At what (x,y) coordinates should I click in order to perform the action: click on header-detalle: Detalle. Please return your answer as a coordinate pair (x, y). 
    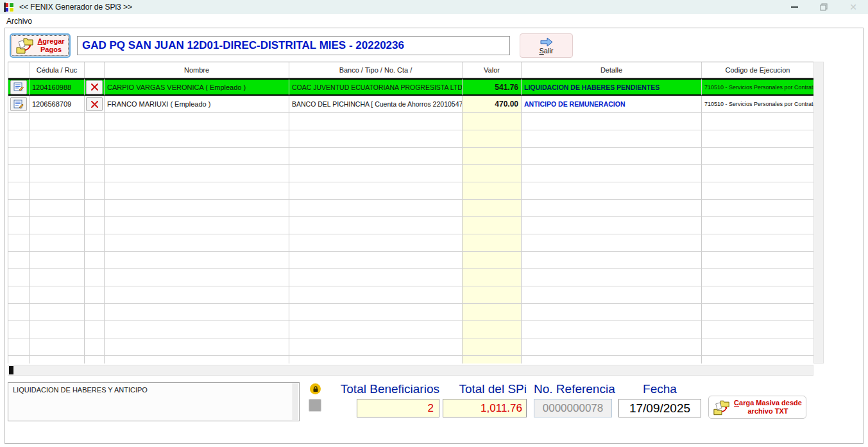
    Looking at the image, I should click on (612, 70).